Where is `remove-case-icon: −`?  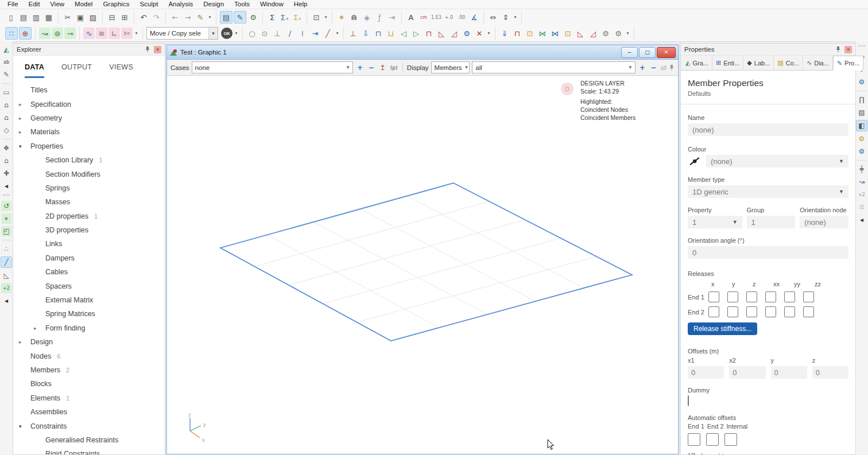 remove-case-icon: − is located at coordinates (371, 68).